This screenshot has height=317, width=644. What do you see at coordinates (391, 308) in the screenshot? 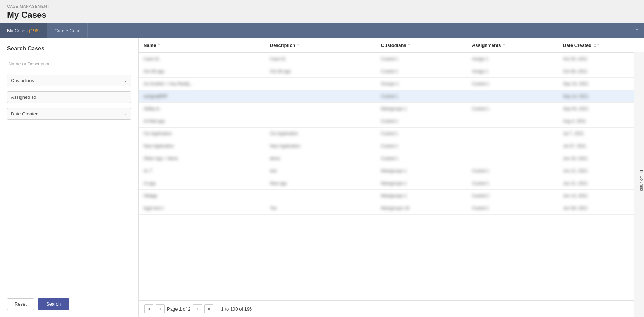
I see `pagination-bar: « ‹ Page 1 of 2 › » 1 to 100 of 196` at bounding box center [391, 308].